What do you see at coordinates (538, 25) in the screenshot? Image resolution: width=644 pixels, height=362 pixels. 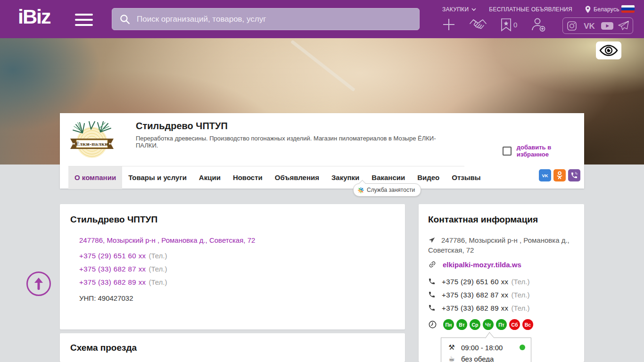 I see `person-add-icon` at bounding box center [538, 25].